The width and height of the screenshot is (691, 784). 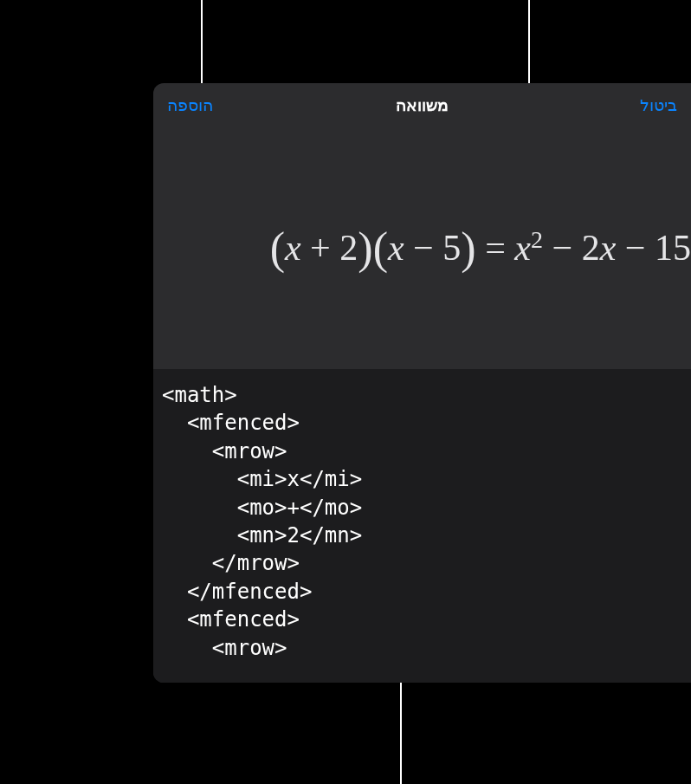 What do you see at coordinates (658, 106) in the screenshot?
I see `cancel-button: ביטול` at bounding box center [658, 106].